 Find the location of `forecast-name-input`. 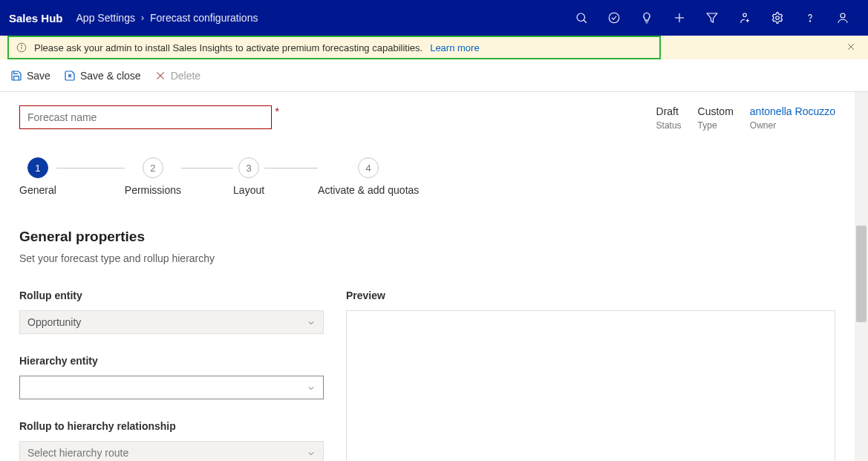

forecast-name-input is located at coordinates (146, 117).